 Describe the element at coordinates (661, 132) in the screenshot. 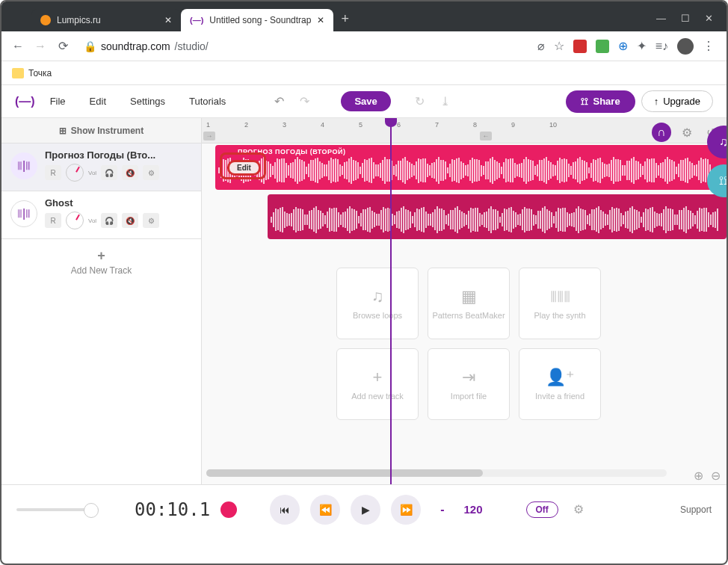

I see `loop-icon: ∩` at that location.